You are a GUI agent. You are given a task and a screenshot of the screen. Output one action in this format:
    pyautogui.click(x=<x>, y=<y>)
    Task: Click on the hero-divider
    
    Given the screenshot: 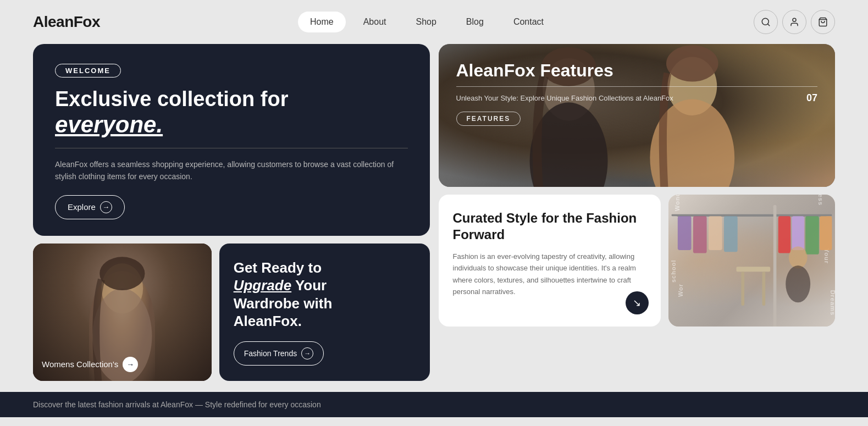 What is the action you would take?
    pyautogui.click(x=231, y=148)
    